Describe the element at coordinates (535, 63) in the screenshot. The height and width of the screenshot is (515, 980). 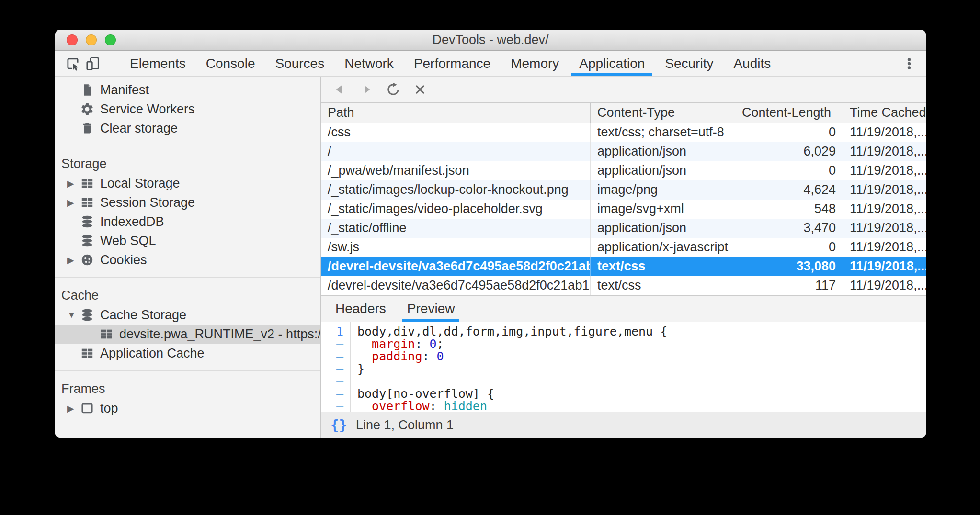
I see `tab-memory: Memory` at that location.